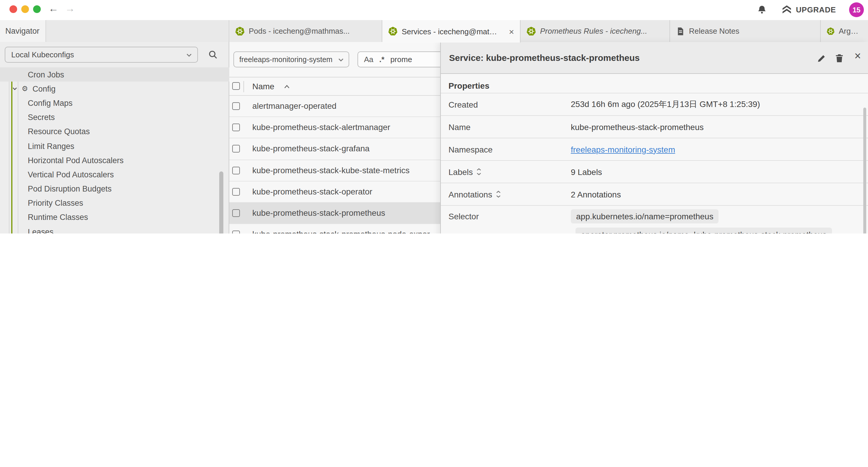 The height and width of the screenshot is (467, 868). I want to click on sidebar-item-leases: Leases, so click(115, 229).